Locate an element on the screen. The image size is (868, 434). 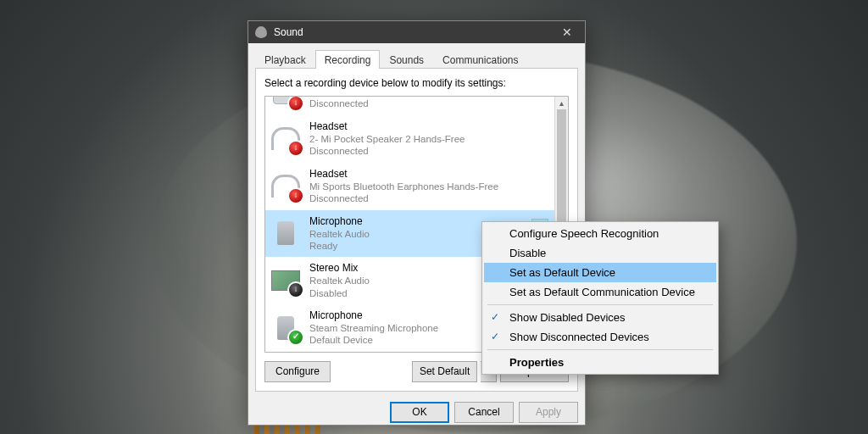
dialog-buttons: OK Cancel Apply is located at coordinates (417, 414).